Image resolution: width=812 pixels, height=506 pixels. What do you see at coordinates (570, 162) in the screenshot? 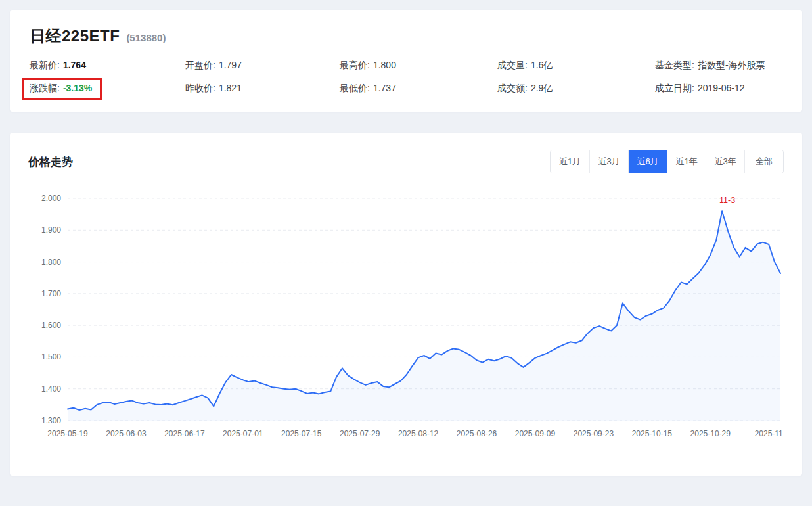
I see `range-button-1m: 近1月` at bounding box center [570, 162].